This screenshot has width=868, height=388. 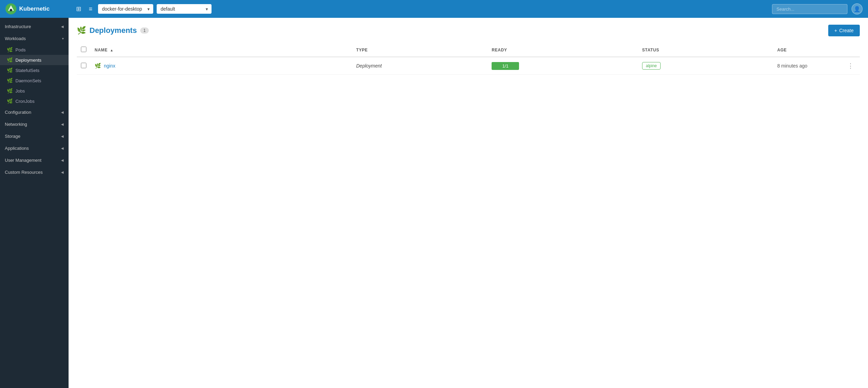 I want to click on sidebar-item-deployments: 🌿 Deployments, so click(x=34, y=60).